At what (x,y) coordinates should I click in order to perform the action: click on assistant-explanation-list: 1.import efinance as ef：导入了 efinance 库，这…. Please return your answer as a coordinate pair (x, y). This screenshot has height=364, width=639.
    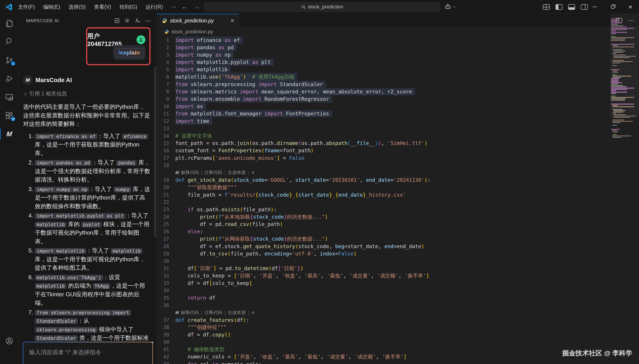
    Looking at the image, I should click on (87, 248).